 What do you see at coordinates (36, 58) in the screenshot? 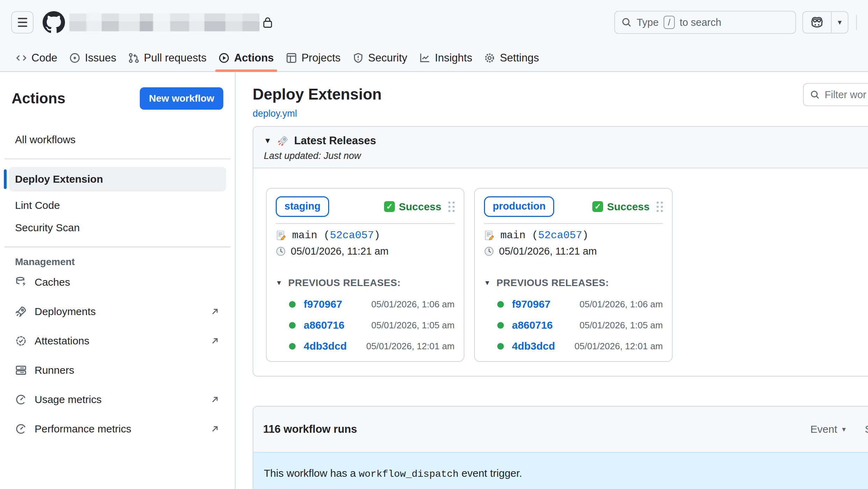
I see `tab-code: Code` at bounding box center [36, 58].